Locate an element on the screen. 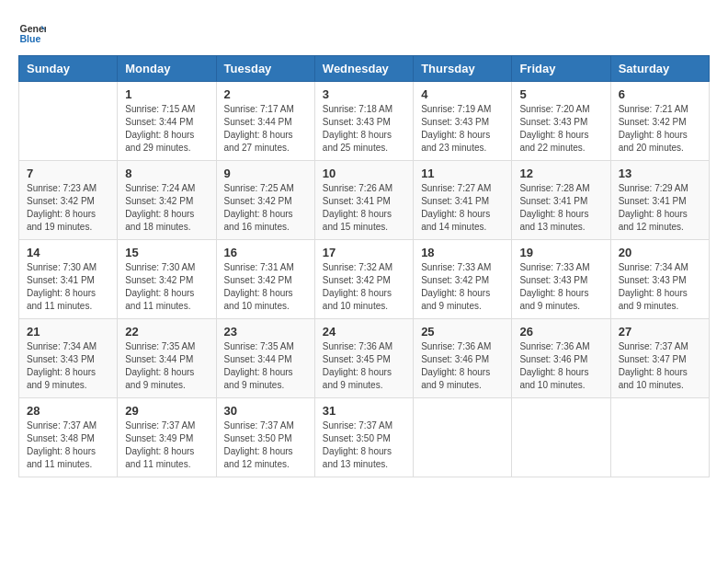  day-number: 23 is located at coordinates (266, 331).